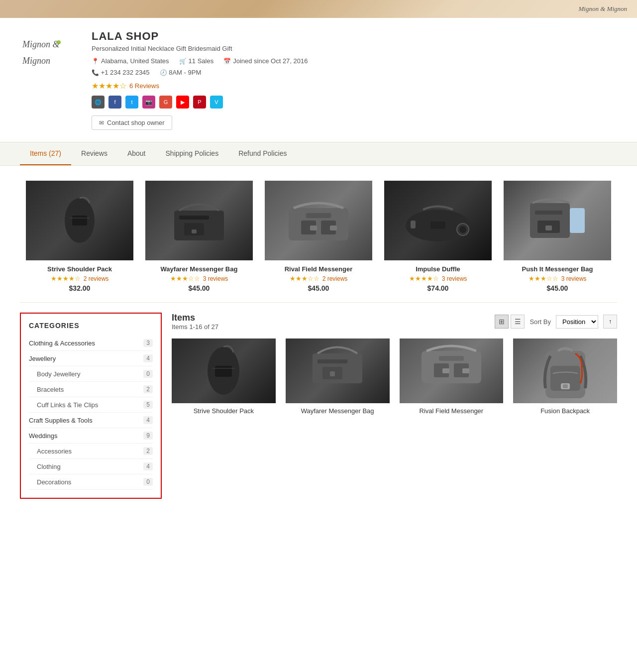 Image resolution: width=637 pixels, height=672 pixels. Describe the element at coordinates (318, 288) in the screenshot. I see `featured-price-3: $45.00` at that location.